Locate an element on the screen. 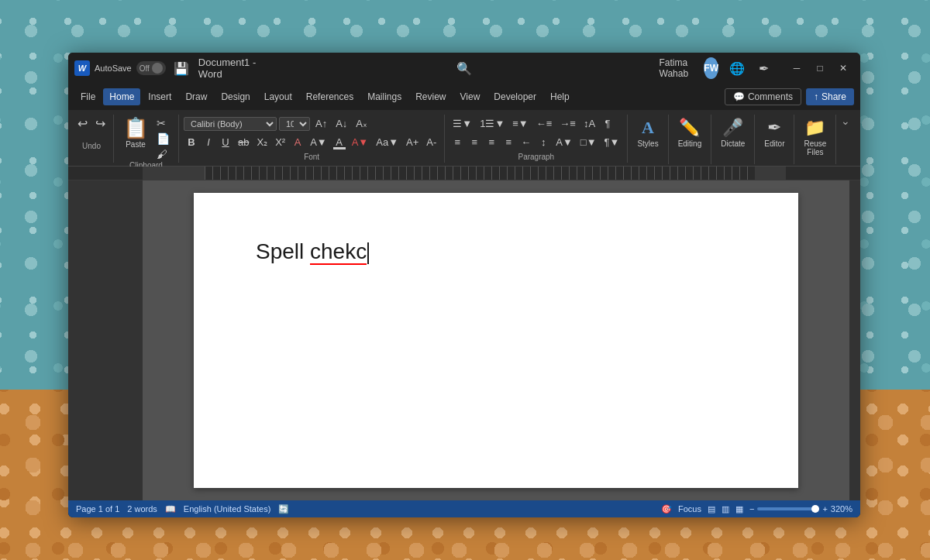  grow-font: A+ is located at coordinates (412, 143).